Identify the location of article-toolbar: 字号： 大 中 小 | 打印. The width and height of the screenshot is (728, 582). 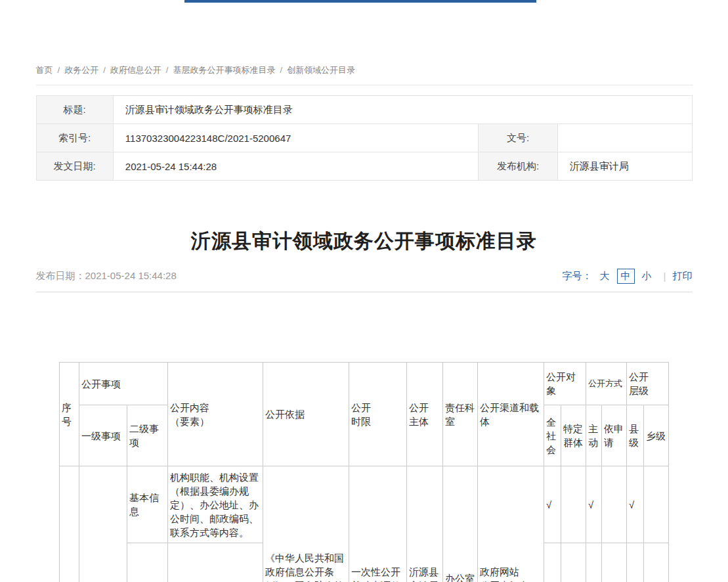
(628, 276).